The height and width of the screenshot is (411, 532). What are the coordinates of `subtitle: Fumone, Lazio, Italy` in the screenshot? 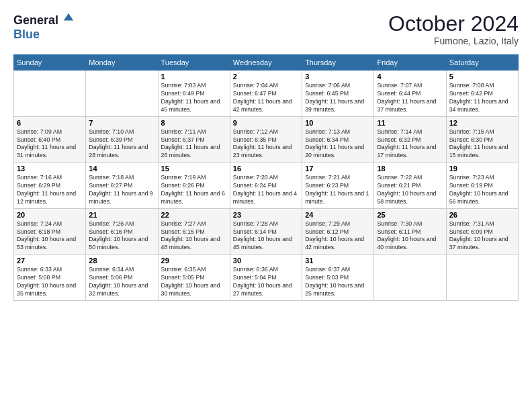 It's located at (453, 41).